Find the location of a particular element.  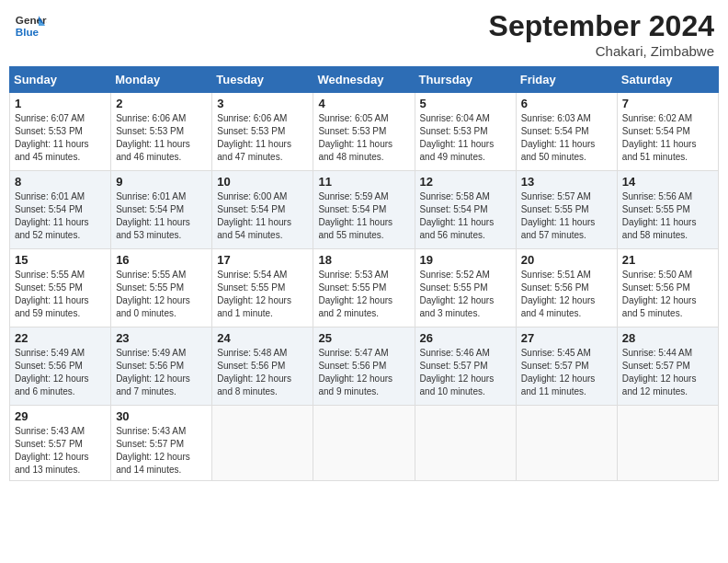

calendar-cell: 9Sunrise: 6:01 AM Sunset: 5:54 PM Daylig… is located at coordinates (162, 210).